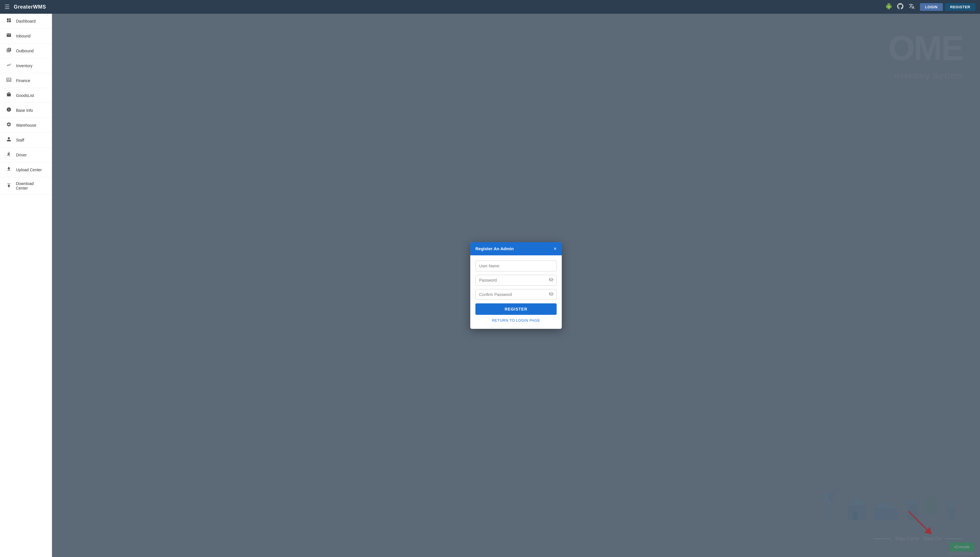 The height and width of the screenshot is (557, 980). Describe the element at coordinates (9, 170) in the screenshot. I see `upload-icon` at that location.